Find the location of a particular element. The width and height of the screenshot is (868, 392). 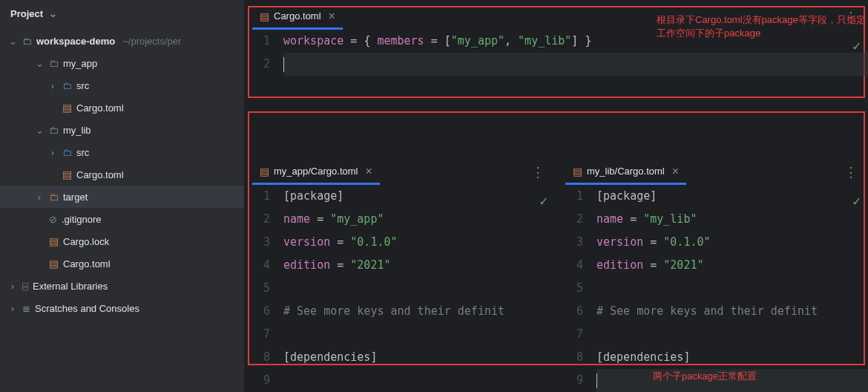

tree-row: ⌄🗀my_lib is located at coordinates (122, 130).